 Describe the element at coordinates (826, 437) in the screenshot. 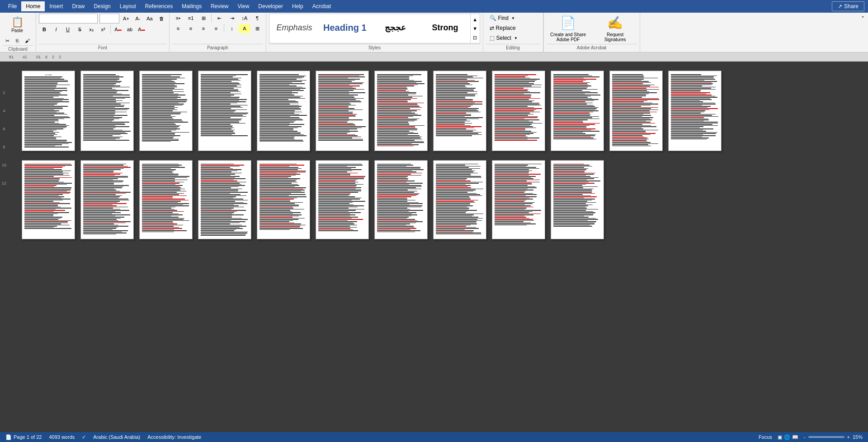

I see `zoom-slider` at that location.